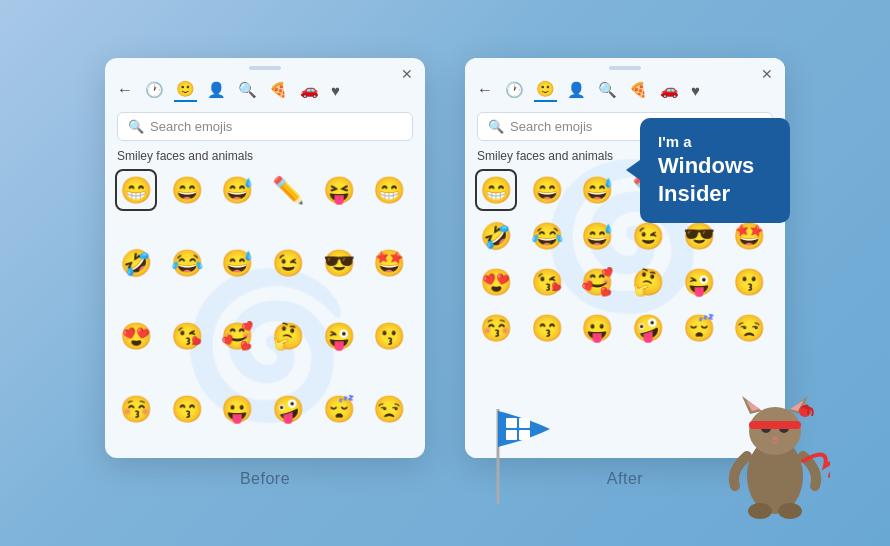  What do you see at coordinates (216, 90) in the screenshot?
I see `person-icon-before: 👤` at bounding box center [216, 90].